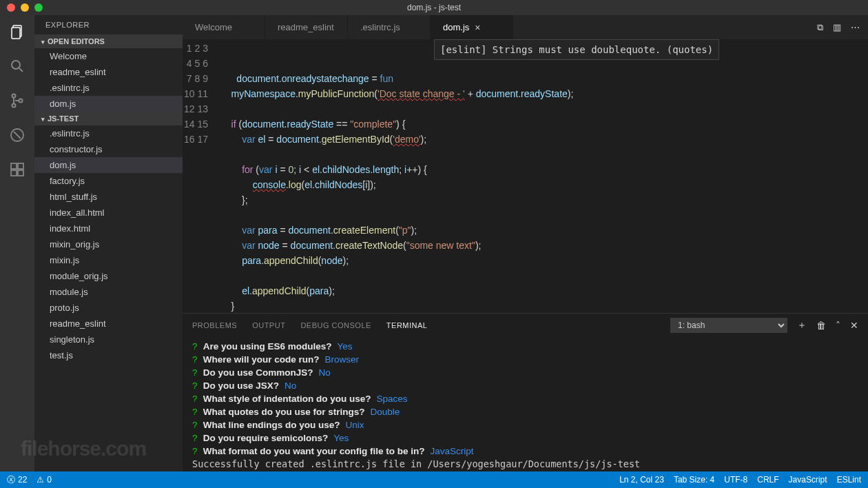 Image resolution: width=868 pixels, height=488 pixels. Describe the element at coordinates (44, 480) in the screenshot. I see `status-warnings: ⚠ 0` at that location.